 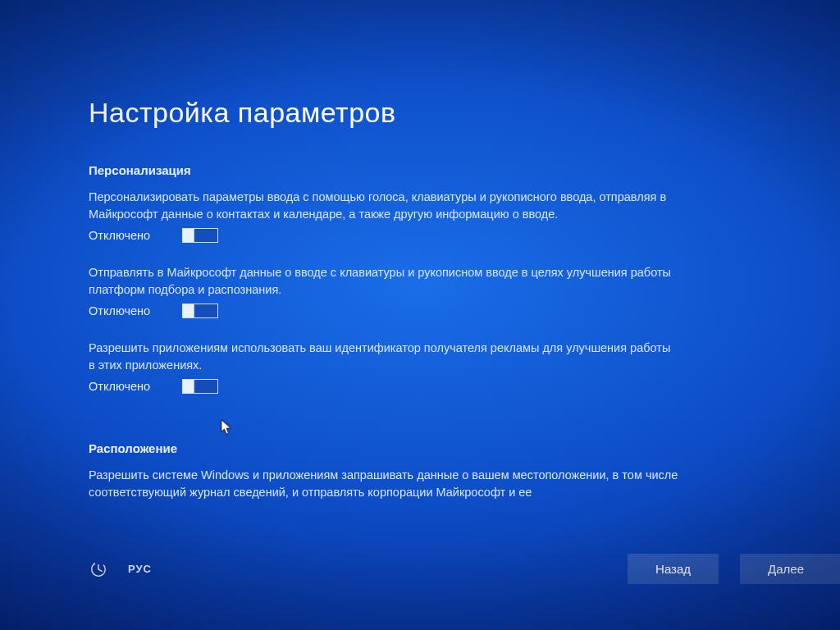 What do you see at coordinates (423, 235) in the screenshot?
I see `toggle-row-personalization-input: Отключено` at bounding box center [423, 235].